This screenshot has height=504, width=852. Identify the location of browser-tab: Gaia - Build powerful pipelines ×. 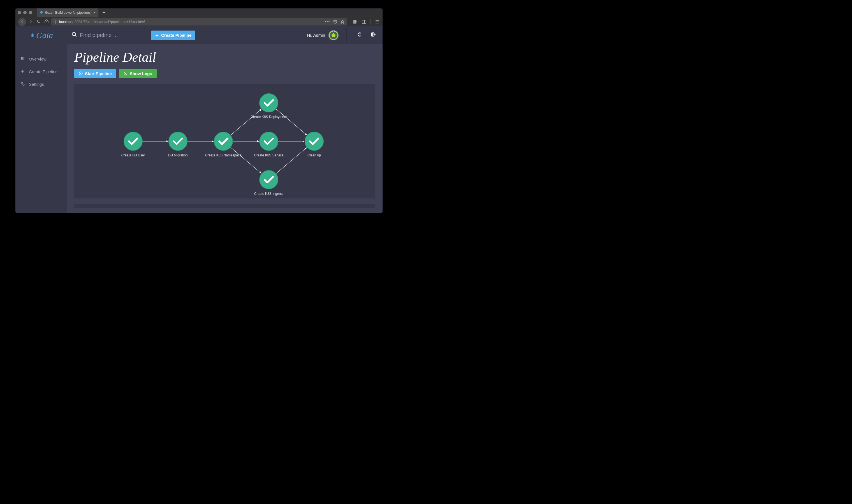
(68, 13).